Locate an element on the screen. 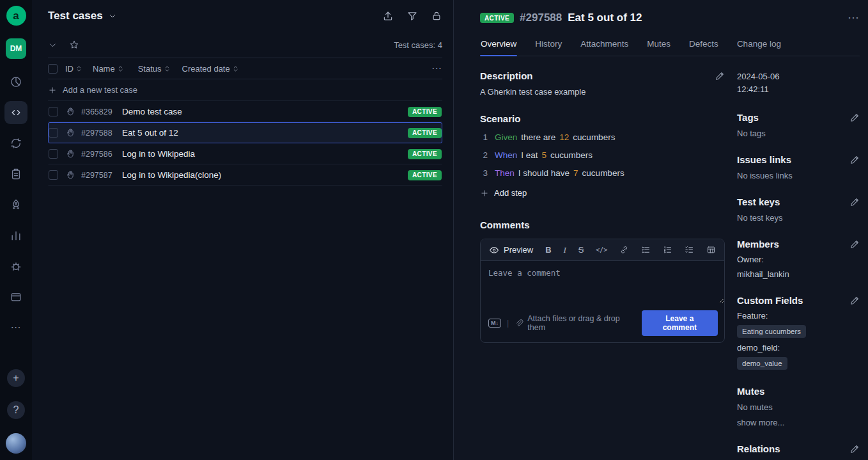 This screenshot has height=460, width=868. edit-issues-pencil-icon is located at coordinates (855, 160).